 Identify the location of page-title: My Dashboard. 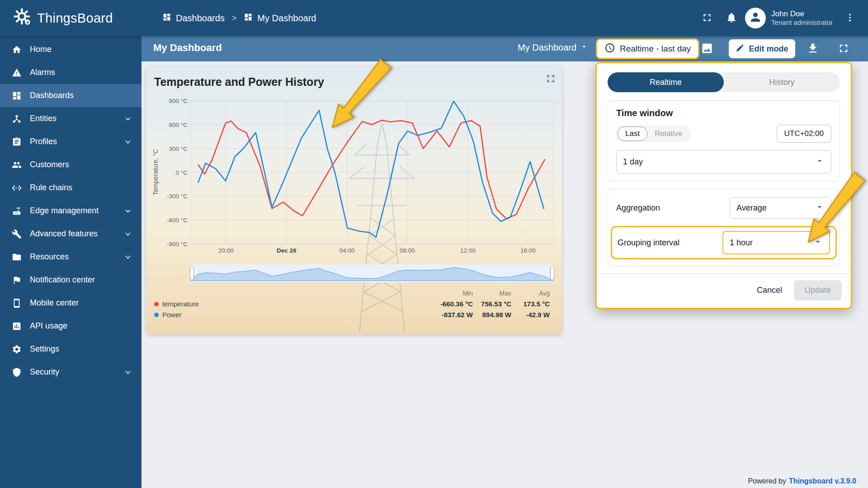
(188, 48).